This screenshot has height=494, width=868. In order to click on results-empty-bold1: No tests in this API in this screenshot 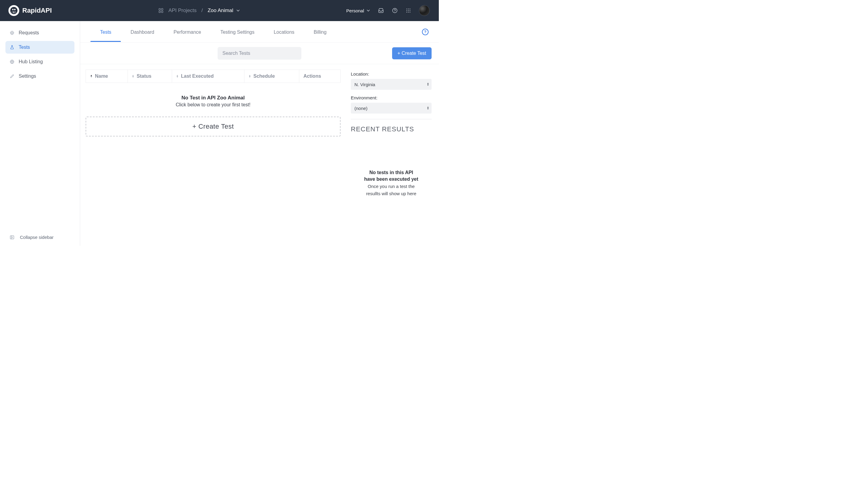, I will do `click(391, 172)`.